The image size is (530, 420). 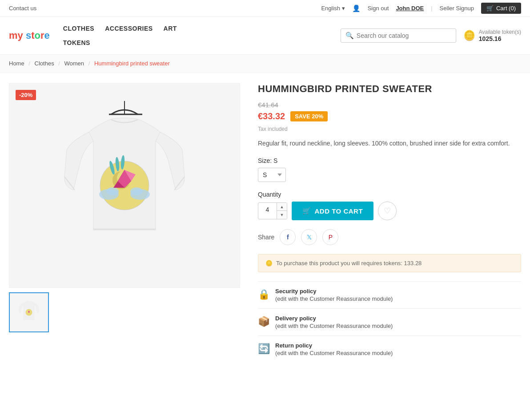 I want to click on main-nav: CLOTHES ACCESSORIES ART TOKENS, so click(x=120, y=36).